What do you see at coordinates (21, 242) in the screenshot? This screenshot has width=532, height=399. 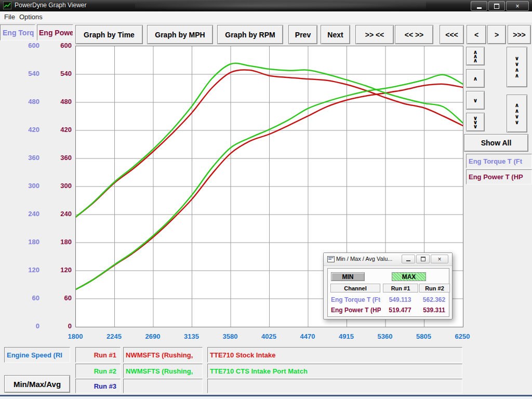 I see `y-tick-torque: 180` at bounding box center [21, 242].